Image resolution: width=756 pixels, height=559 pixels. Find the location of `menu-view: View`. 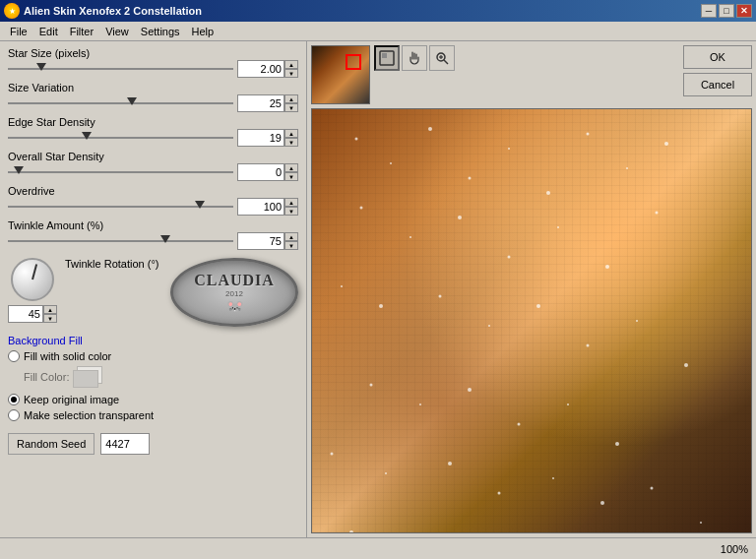

menu-view: View is located at coordinates (117, 31).